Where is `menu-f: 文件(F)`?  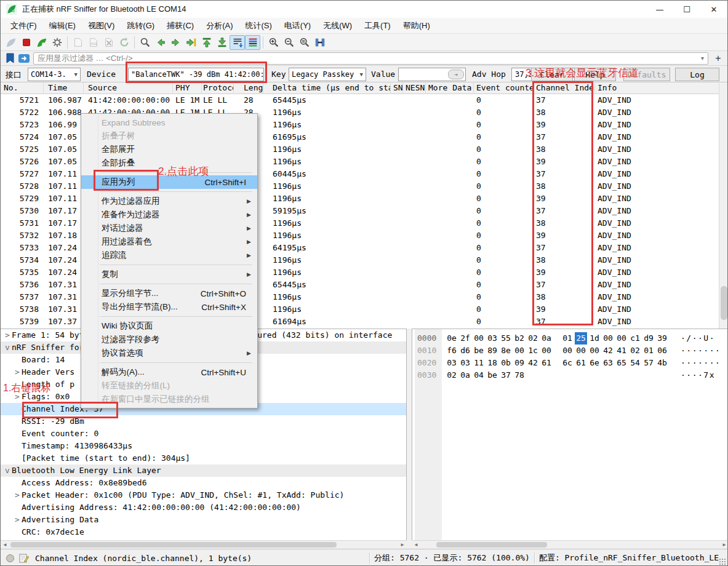 menu-f: 文件(F) is located at coordinates (23, 26).